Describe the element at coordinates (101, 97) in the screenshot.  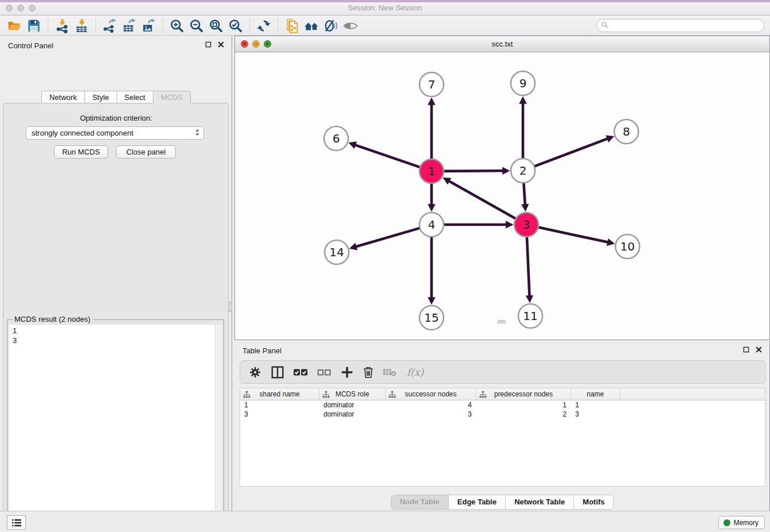
I see `tab-style: Style` at that location.